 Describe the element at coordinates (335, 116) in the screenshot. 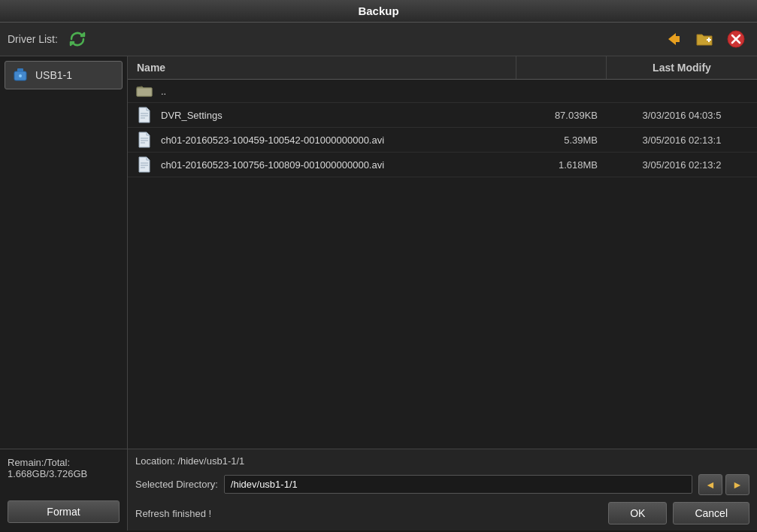

I see `file-name-cell: DVR_Settings` at that location.